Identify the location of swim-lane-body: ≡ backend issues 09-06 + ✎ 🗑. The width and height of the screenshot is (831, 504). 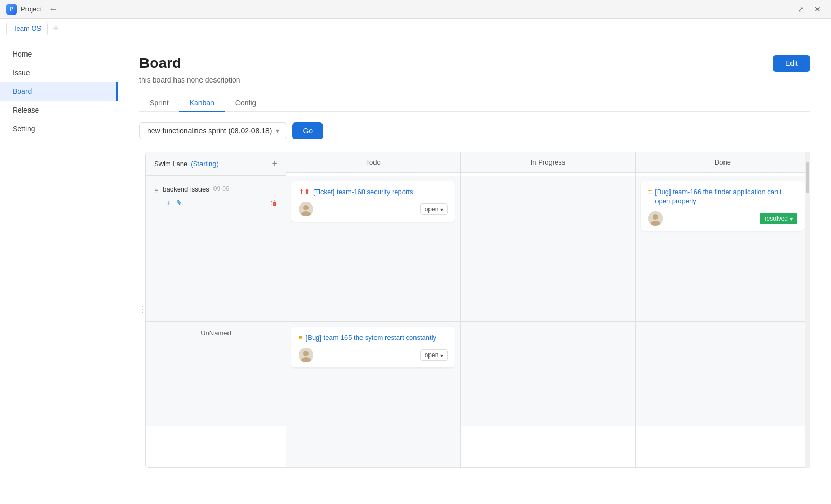
(216, 249).